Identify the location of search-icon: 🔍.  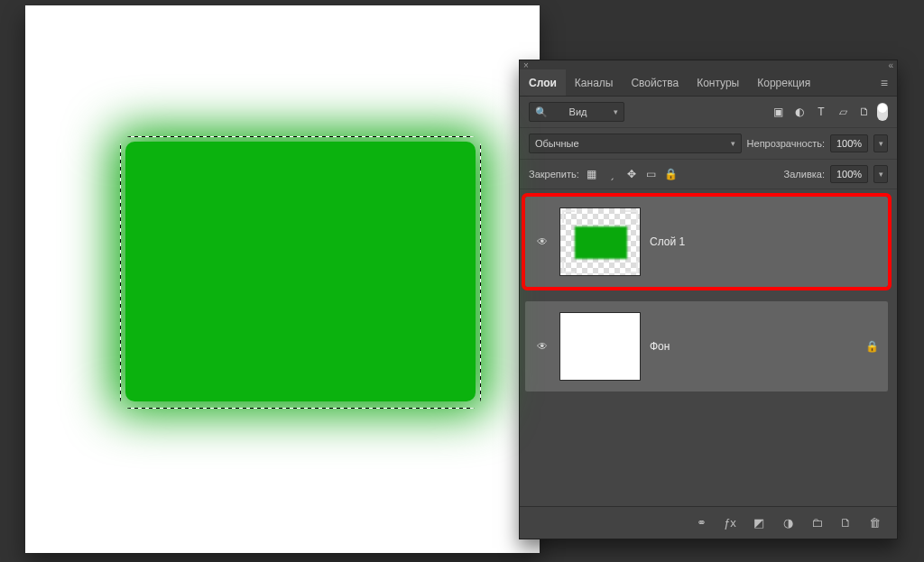
(541, 112).